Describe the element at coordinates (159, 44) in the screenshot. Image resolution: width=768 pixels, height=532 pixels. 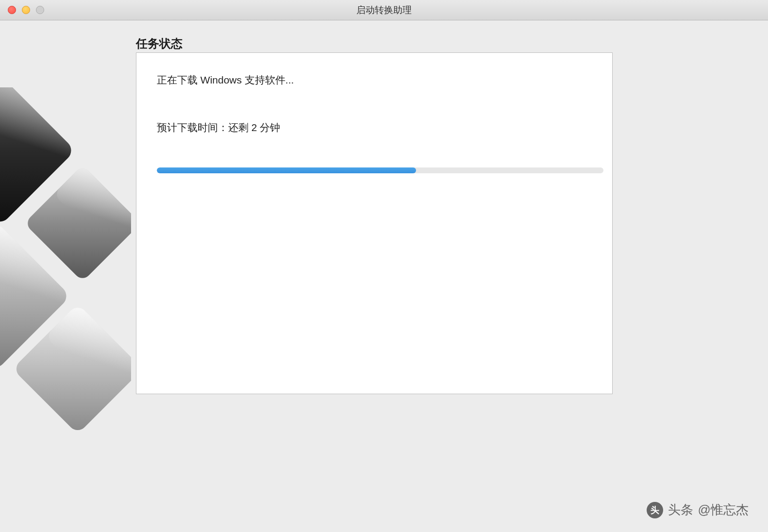
I see `section-heading: 任务状态` at that location.